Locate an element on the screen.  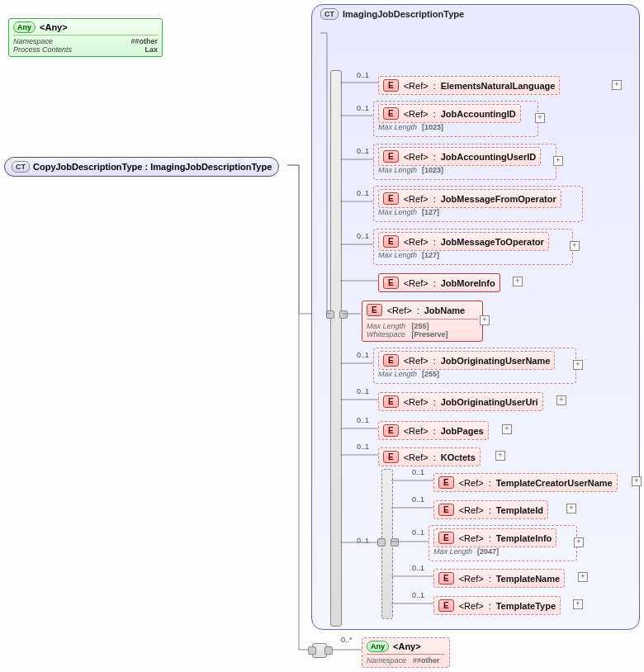
element-ref: E <Ref>: JobOriginatingUserName is located at coordinates (466, 360).